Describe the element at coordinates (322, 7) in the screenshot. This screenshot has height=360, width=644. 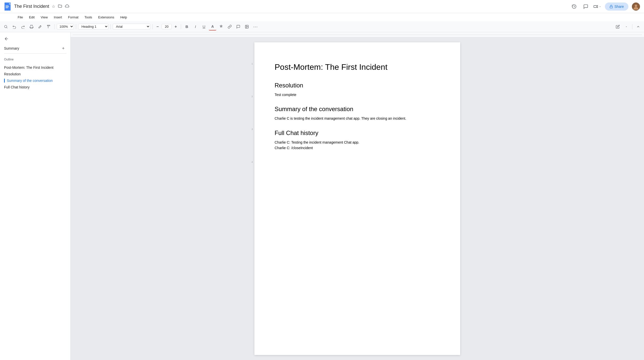
I see `title-bar: The First Incident ☆ Share` at that location.